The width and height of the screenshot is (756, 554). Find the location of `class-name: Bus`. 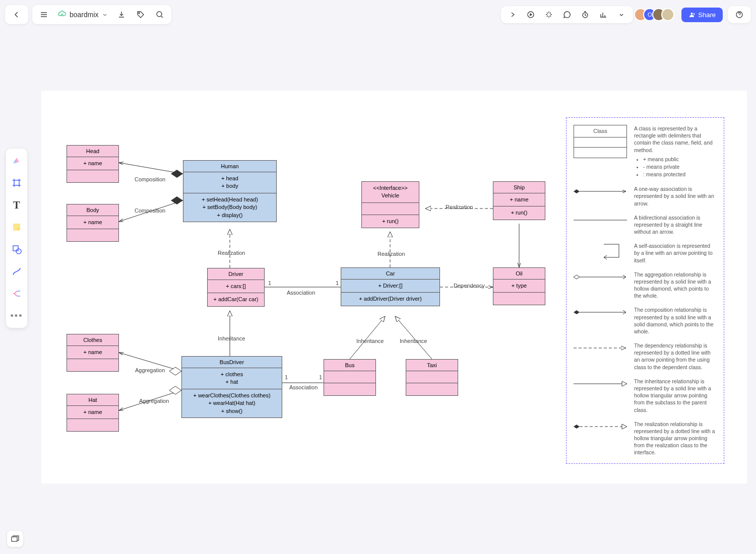

class-name: Bus is located at coordinates (350, 365).